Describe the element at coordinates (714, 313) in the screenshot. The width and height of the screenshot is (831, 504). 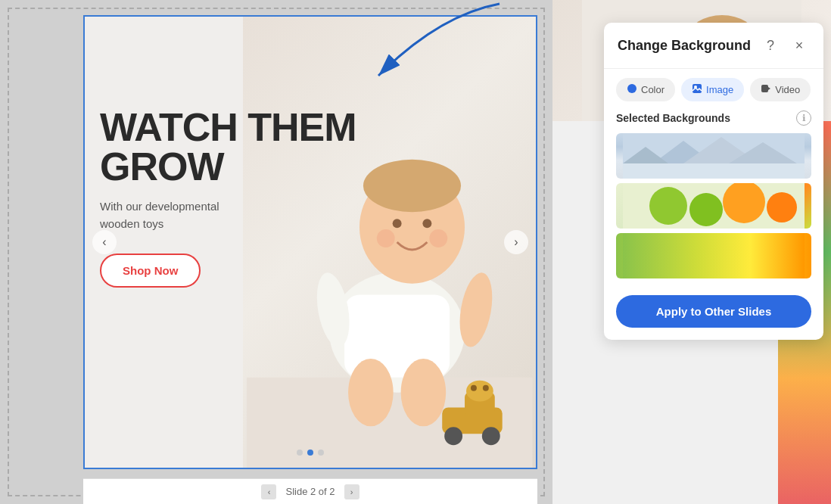
I see `apply-btn-container: Apply to Other Slides` at that location.